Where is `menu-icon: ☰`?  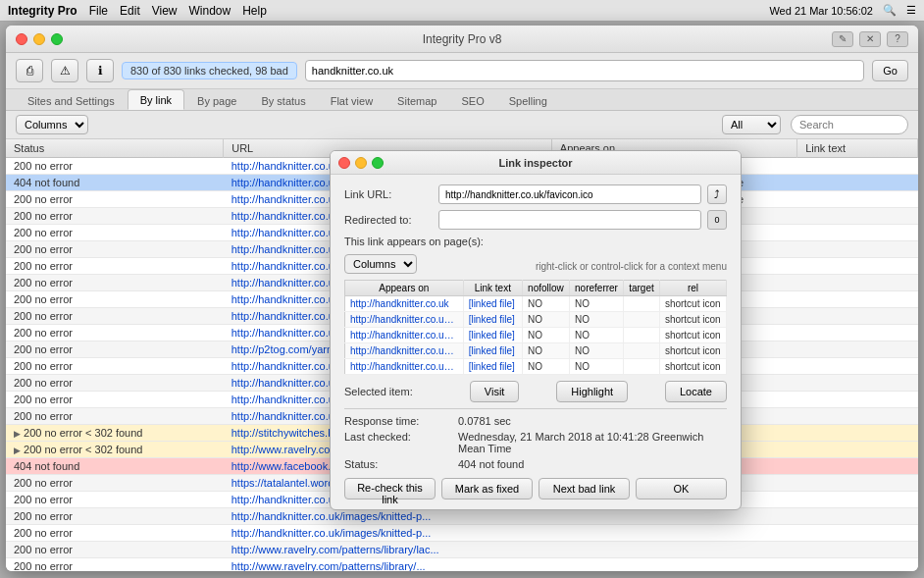 menu-icon: ☰ is located at coordinates (911, 10).